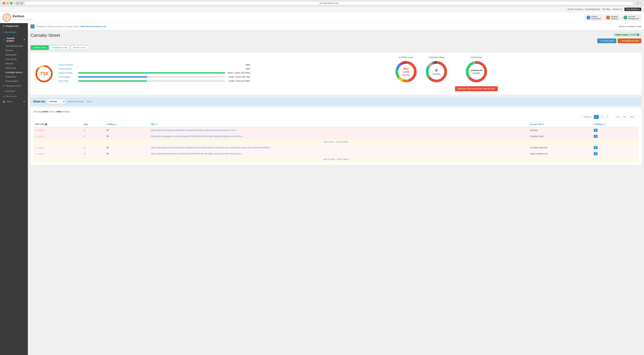 The height and width of the screenshot is (355, 644). What do you see at coordinates (633, 9) in the screenshot?
I see `user-button: Paul Madden ▾` at bounding box center [633, 9].